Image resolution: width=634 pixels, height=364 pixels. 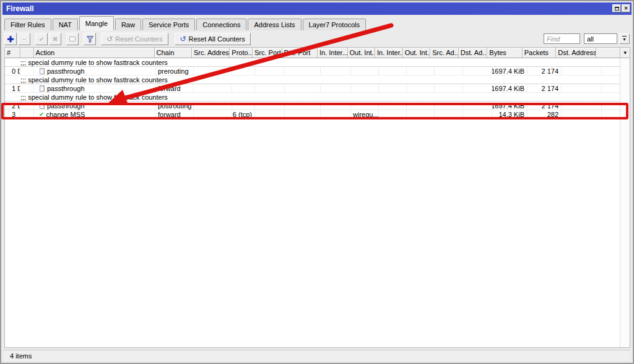 What do you see at coordinates (333, 53) in the screenshot?
I see `col-in-interface: In. Inter...` at bounding box center [333, 53].